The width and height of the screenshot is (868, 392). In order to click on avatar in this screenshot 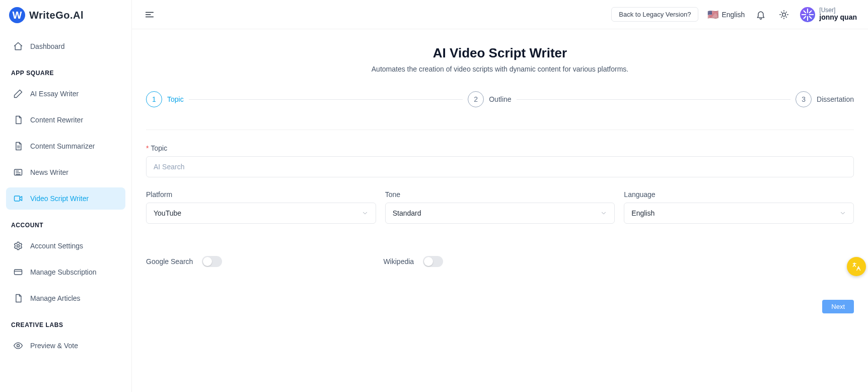, I will do `click(808, 15)`.